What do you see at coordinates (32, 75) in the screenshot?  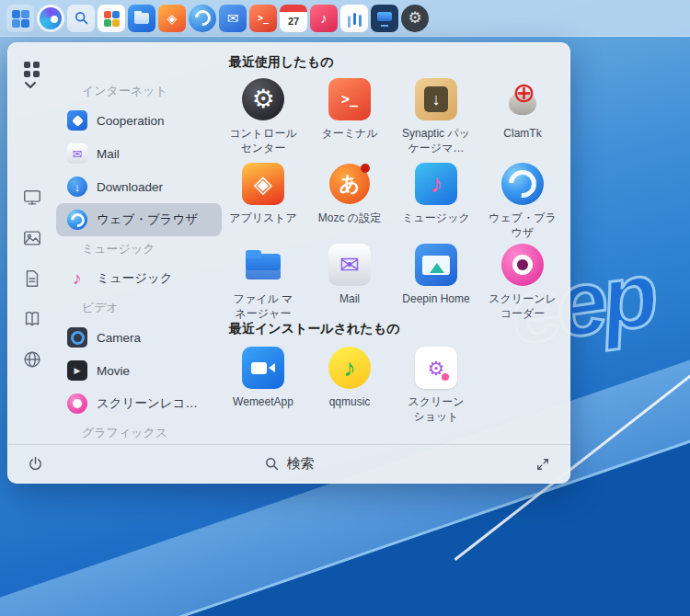 I see `view-mode-toggle` at bounding box center [32, 75].